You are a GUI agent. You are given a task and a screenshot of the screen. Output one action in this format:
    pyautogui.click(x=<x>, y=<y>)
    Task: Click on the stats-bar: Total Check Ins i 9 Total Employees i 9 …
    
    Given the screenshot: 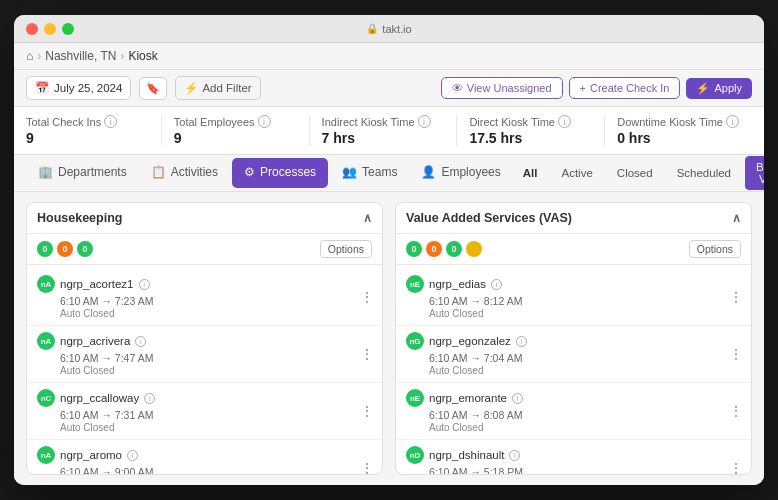 What is the action you would take?
    pyautogui.click(x=389, y=131)
    